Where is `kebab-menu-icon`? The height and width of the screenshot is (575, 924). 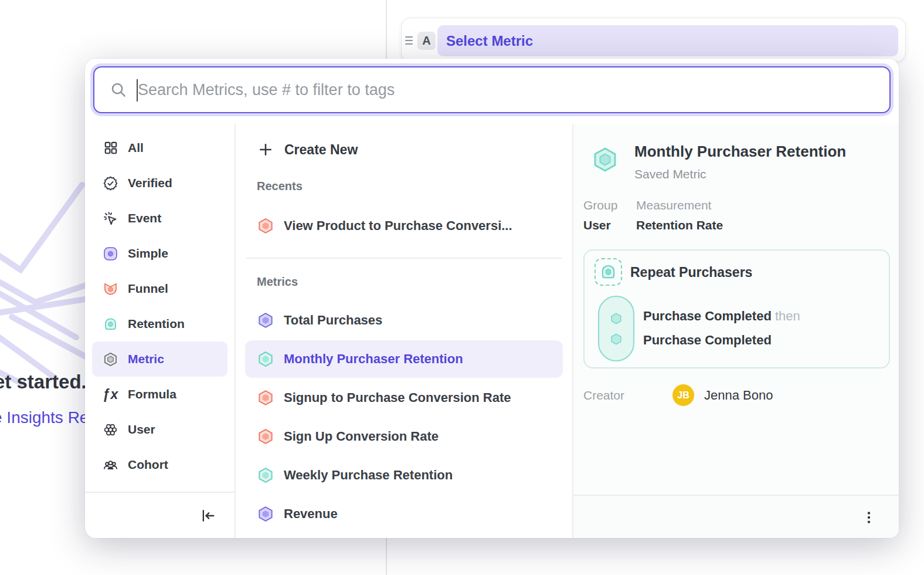 kebab-menu-icon is located at coordinates (869, 518).